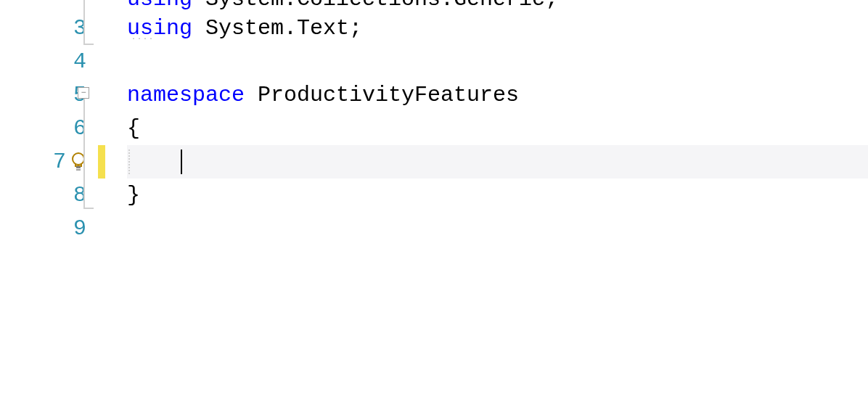 This screenshot has height=418, width=868. I want to click on type-token: System.Text, so click(277, 28).